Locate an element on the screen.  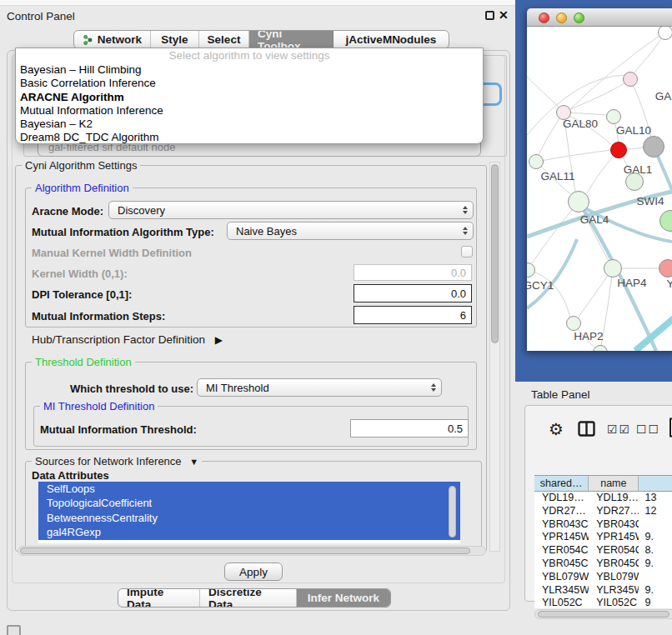
tab-label: Style is located at coordinates (174, 40).